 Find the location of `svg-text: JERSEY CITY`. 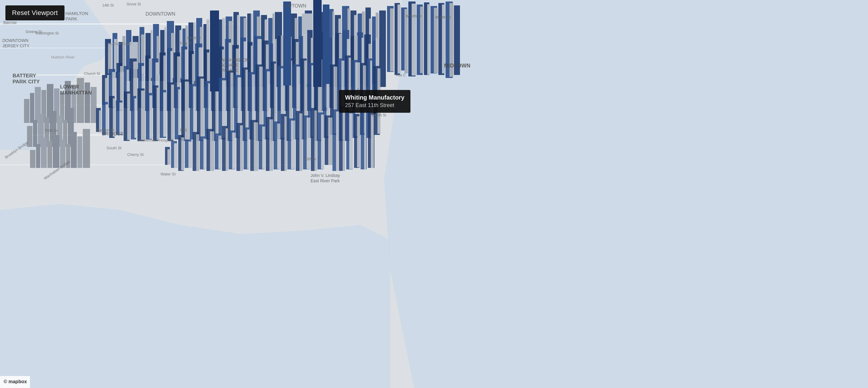

svg-text: JERSEY CITY is located at coordinates (16, 46).